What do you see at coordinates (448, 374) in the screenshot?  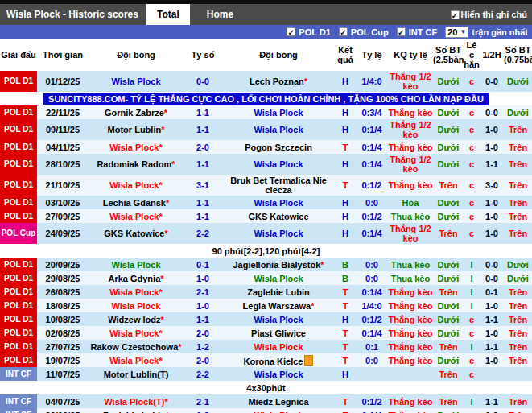 I see `ou25-result: Trên` at bounding box center [448, 374].